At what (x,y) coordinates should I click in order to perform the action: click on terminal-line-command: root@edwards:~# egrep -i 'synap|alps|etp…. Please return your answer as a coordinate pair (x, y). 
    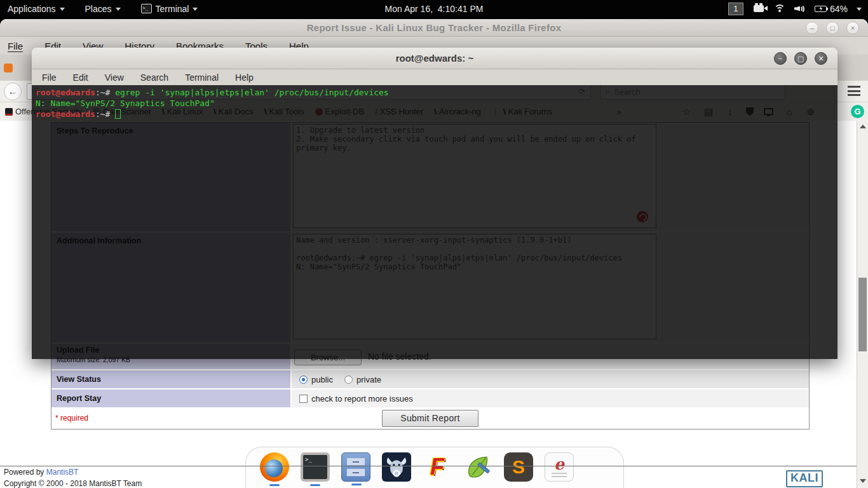
    Looking at the image, I should click on (435, 93).